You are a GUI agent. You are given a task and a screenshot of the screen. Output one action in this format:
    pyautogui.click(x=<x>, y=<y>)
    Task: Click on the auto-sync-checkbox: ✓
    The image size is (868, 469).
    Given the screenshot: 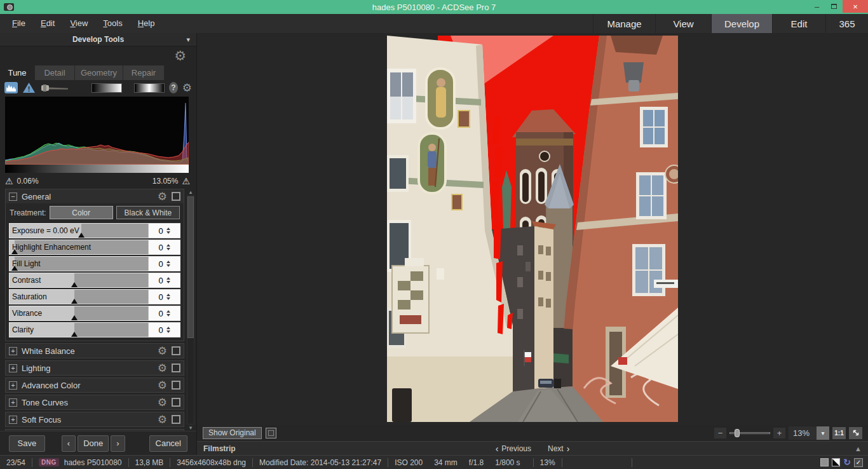 What is the action you would take?
    pyautogui.click(x=858, y=463)
    